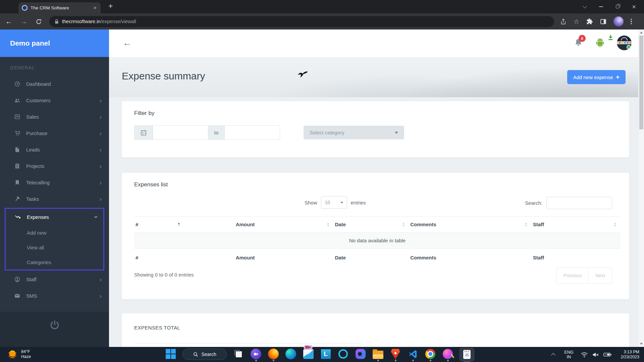 The height and width of the screenshot is (362, 644). What do you see at coordinates (284, 225) in the screenshot?
I see `column-header-amount: Amount ▲▼` at bounding box center [284, 225].